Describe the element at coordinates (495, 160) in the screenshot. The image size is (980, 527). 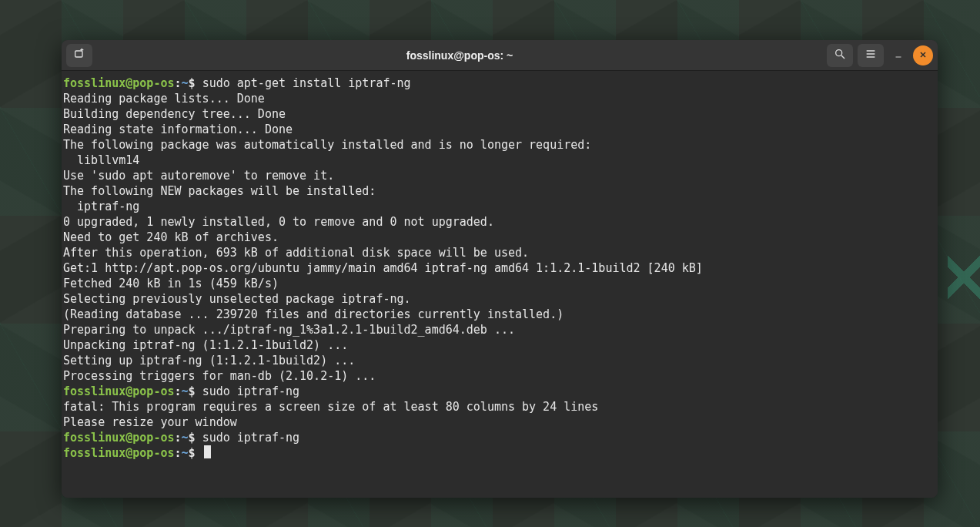
I see `output-line: libllvm14` at that location.